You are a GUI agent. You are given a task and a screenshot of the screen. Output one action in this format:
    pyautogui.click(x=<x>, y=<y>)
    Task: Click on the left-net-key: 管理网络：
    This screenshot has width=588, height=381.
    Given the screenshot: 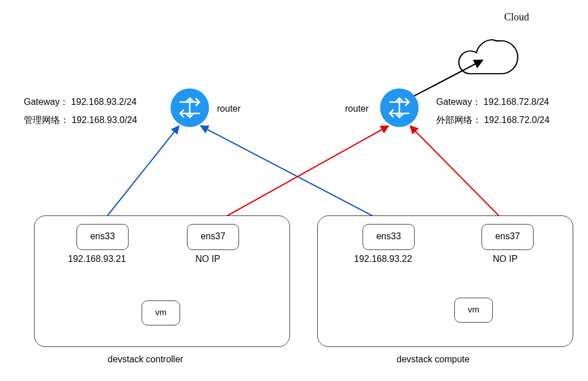 What is the action you would take?
    pyautogui.click(x=46, y=120)
    